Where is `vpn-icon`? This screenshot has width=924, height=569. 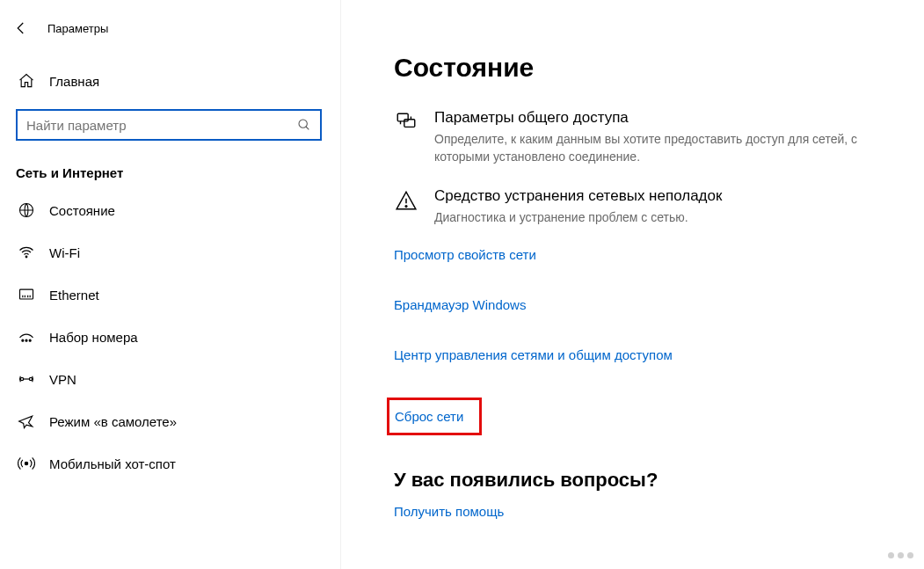
vpn-icon is located at coordinates (26, 379).